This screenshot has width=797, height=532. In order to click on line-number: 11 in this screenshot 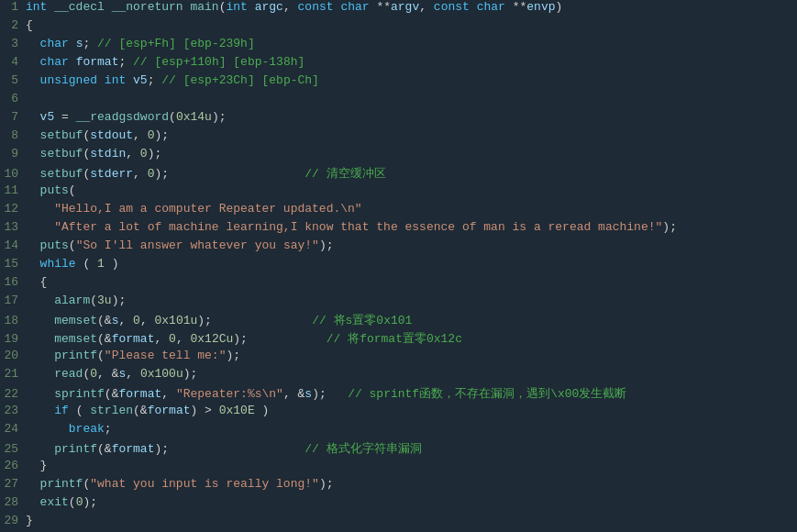, I will do `click(13, 191)`.